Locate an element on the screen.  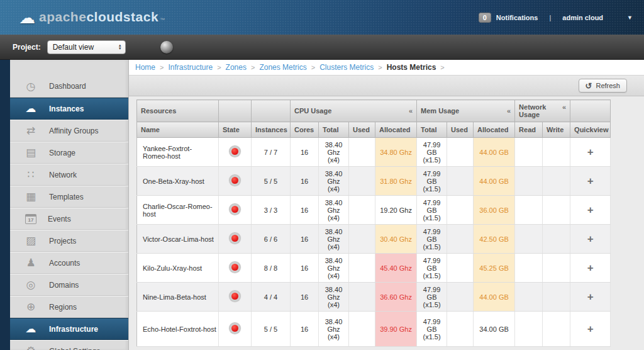
globe-region-icon: ⊕ is located at coordinates (31, 307).